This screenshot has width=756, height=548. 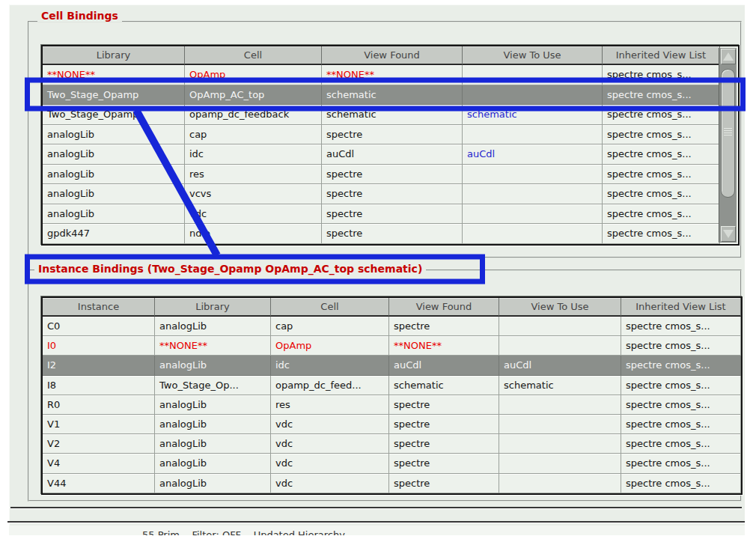 I want to click on cell-instance: I2, so click(x=99, y=365).